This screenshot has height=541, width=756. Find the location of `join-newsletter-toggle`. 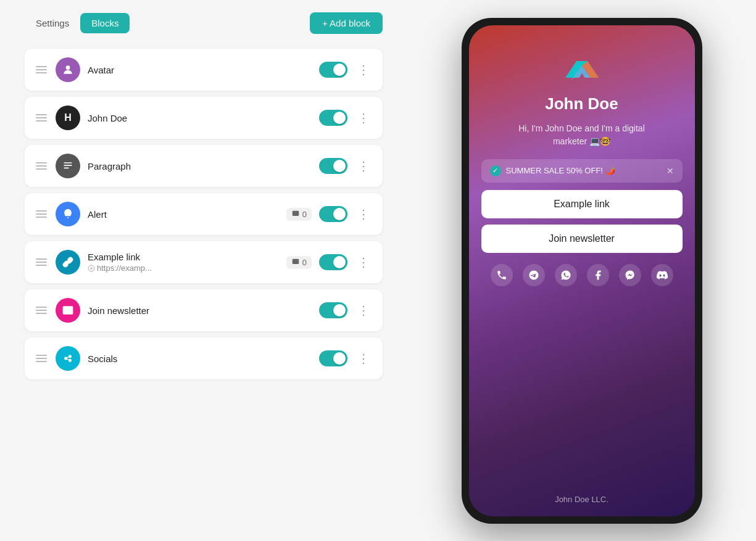

join-newsletter-toggle is located at coordinates (333, 310).